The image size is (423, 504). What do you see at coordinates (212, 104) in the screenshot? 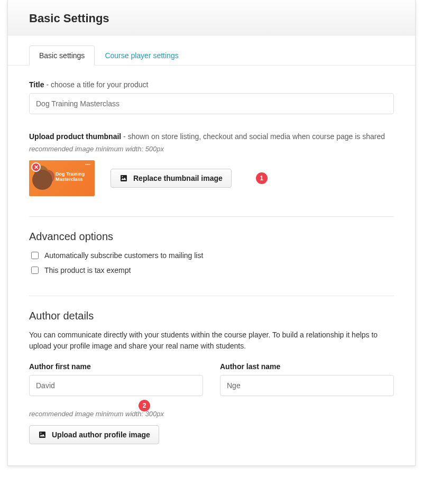
I see `title-input` at bounding box center [212, 104].